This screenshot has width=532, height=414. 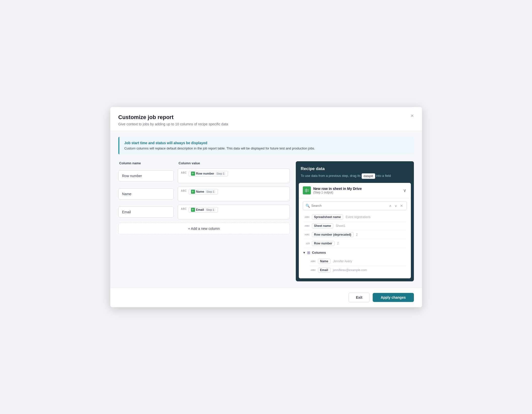 I want to click on step-chevron-button: ∨, so click(x=405, y=190).